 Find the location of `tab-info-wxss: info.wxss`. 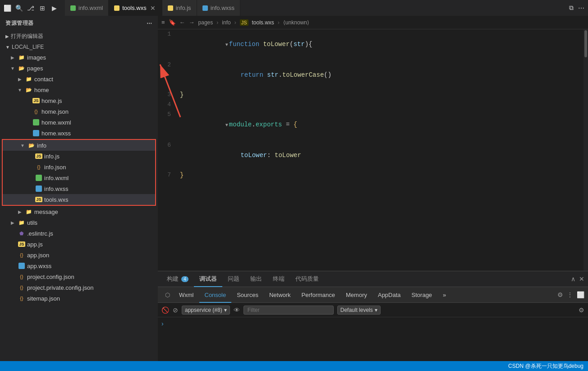

tab-info-wxss: info.wxss is located at coordinates (219, 8).